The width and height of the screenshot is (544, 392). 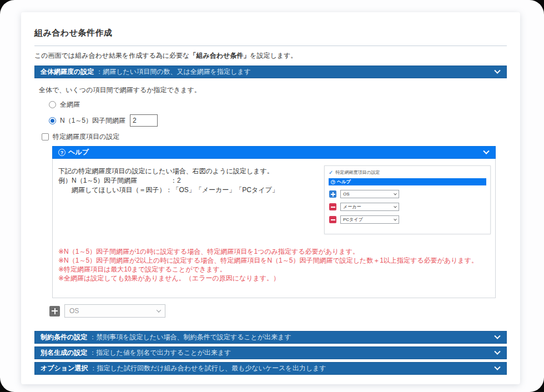 I want to click on section-header-alias-desc: ：指定した値を別名で出力することが出来ます, so click(x=160, y=353).